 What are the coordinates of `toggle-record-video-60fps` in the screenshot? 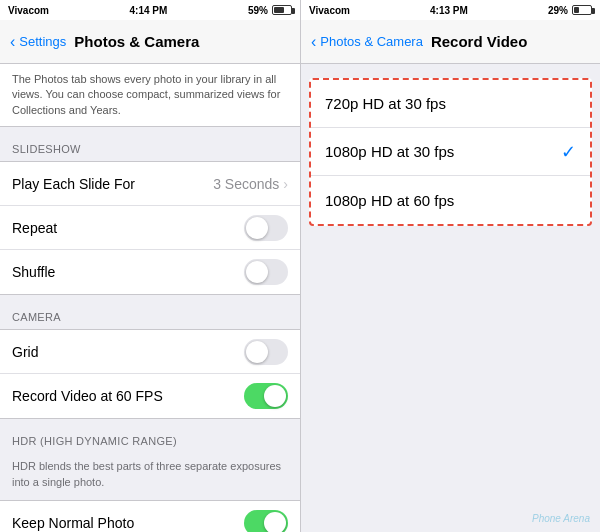 It's located at (266, 396).